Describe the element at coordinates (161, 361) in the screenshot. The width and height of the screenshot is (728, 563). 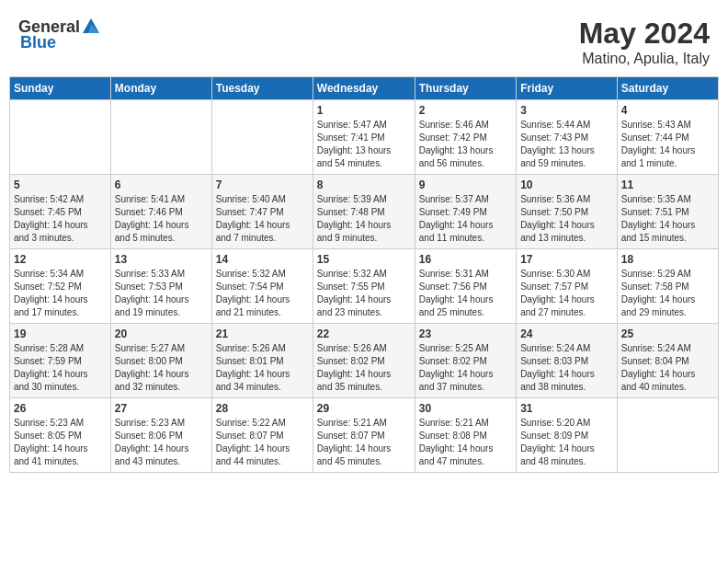
I see `calendar-day-cell: 20Sunrise: 5:27 AM Sunset: 8:00 PM Dayli…` at that location.